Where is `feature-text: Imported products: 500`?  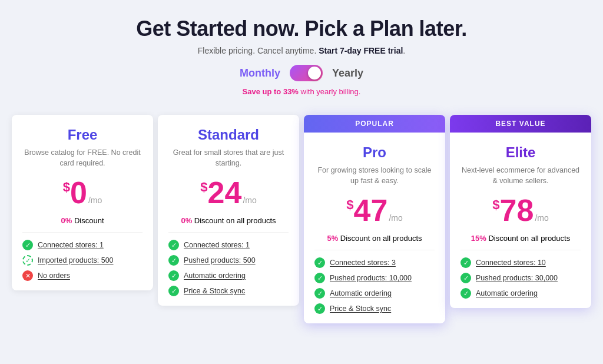
feature-text: Imported products: 500 is located at coordinates (75, 260).